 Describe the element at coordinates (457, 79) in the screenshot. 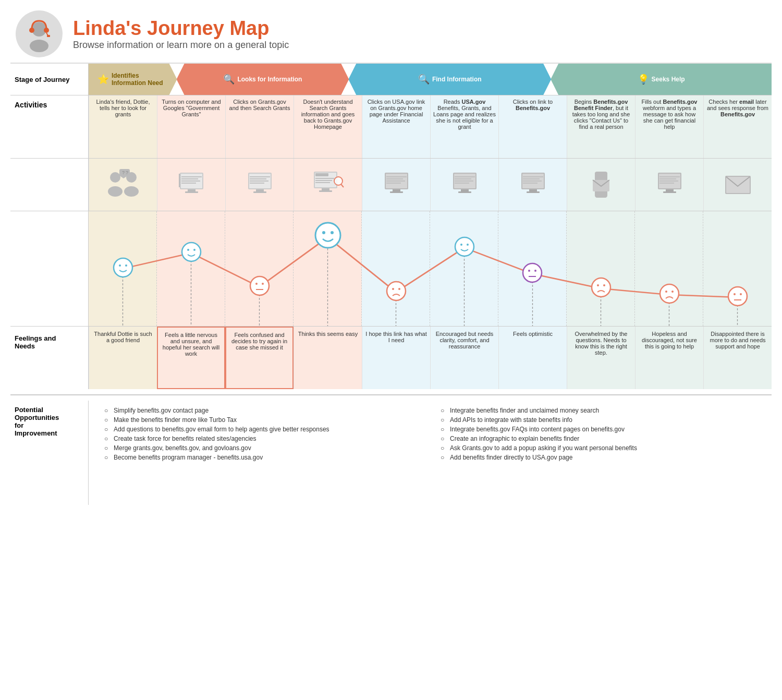

I see `stage-find-label: Find Information` at that location.